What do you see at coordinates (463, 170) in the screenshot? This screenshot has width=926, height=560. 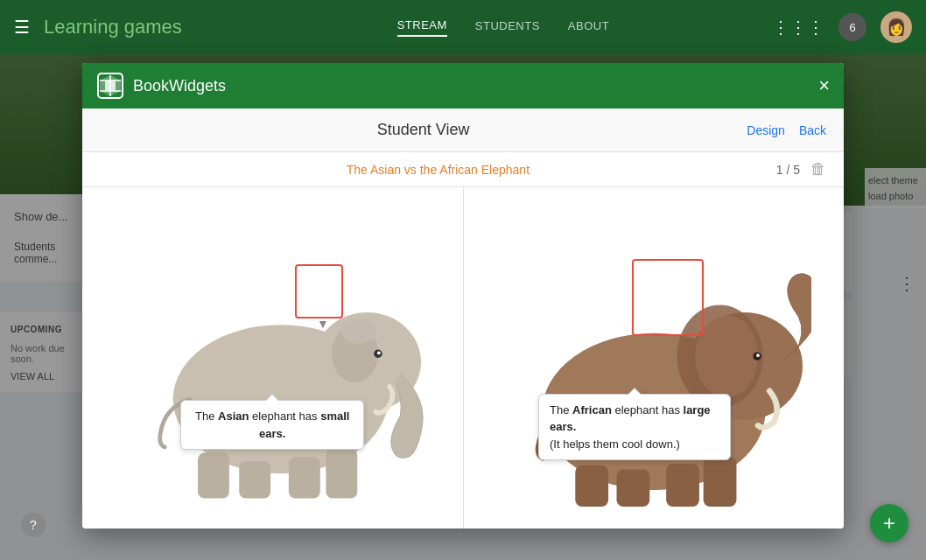 I see `quiz-nav: The Asian vs the African Elephant 1 / 5 …` at bounding box center [463, 170].